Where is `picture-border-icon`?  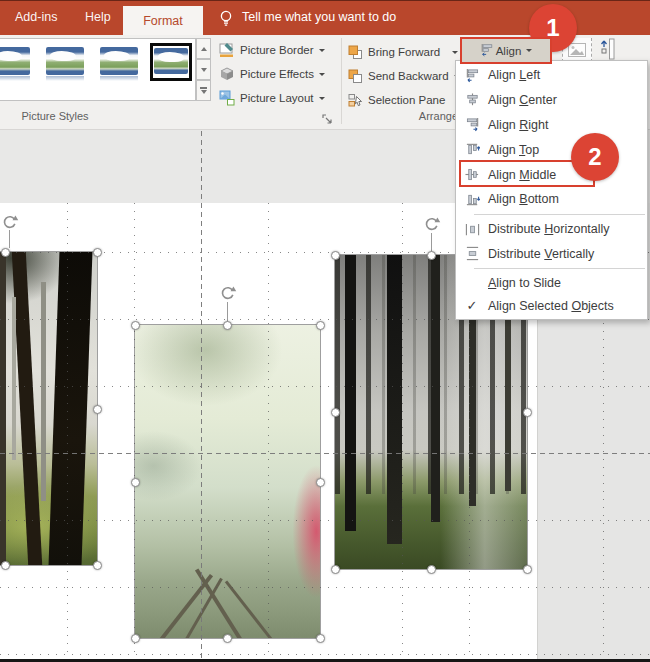
picture-border-icon is located at coordinates (227, 50).